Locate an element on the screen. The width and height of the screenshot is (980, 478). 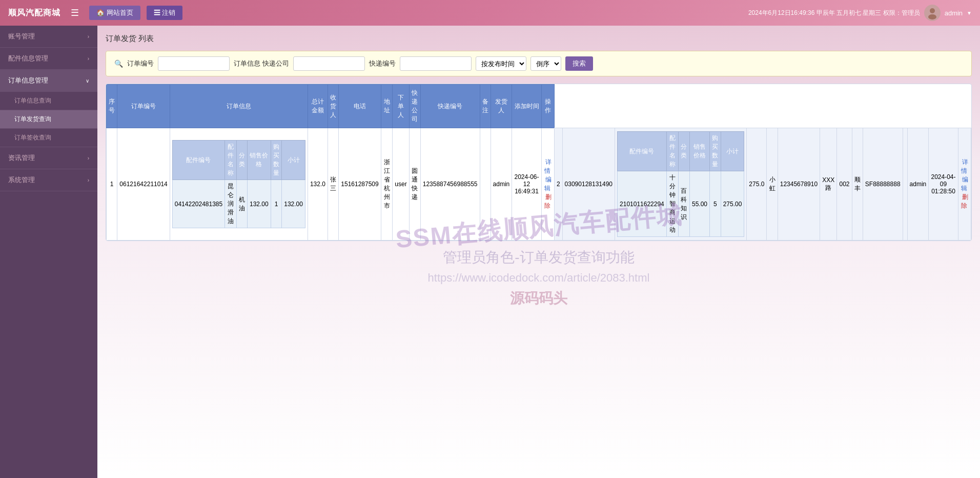
sidebar-sub-delivery-query: 订单发货查询 is located at coordinates (49, 120).